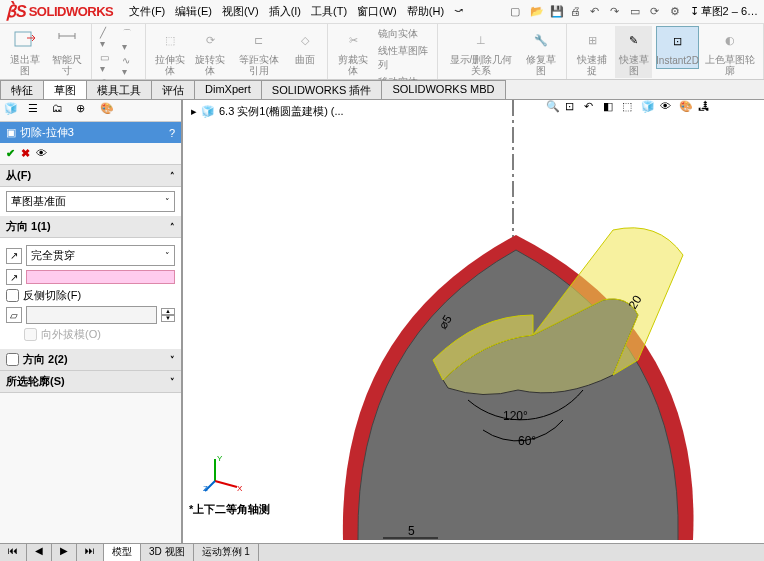 Image resolution: width=764 pixels, height=561 pixels. Describe the element at coordinates (107, 63) in the screenshot. I see `rect-tool: ▭ ▾` at that location.